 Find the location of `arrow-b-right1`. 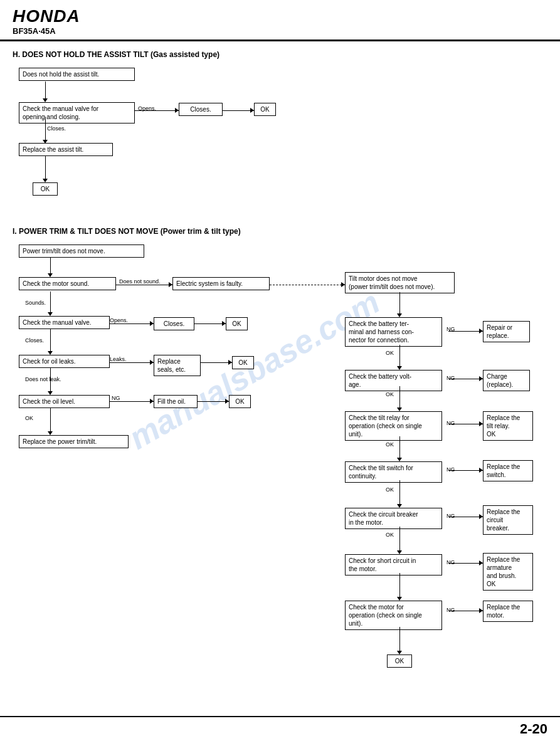

arrow-b-right1 is located at coordinates (400, 303).